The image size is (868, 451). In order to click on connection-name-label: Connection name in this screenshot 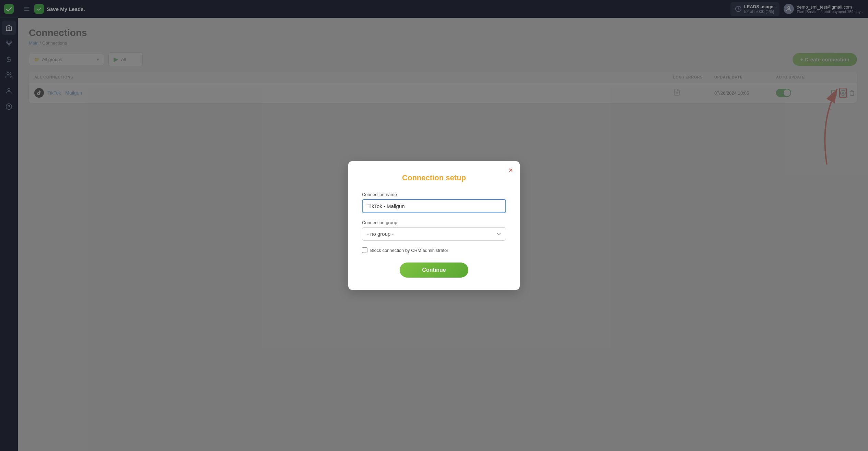, I will do `click(434, 195)`.